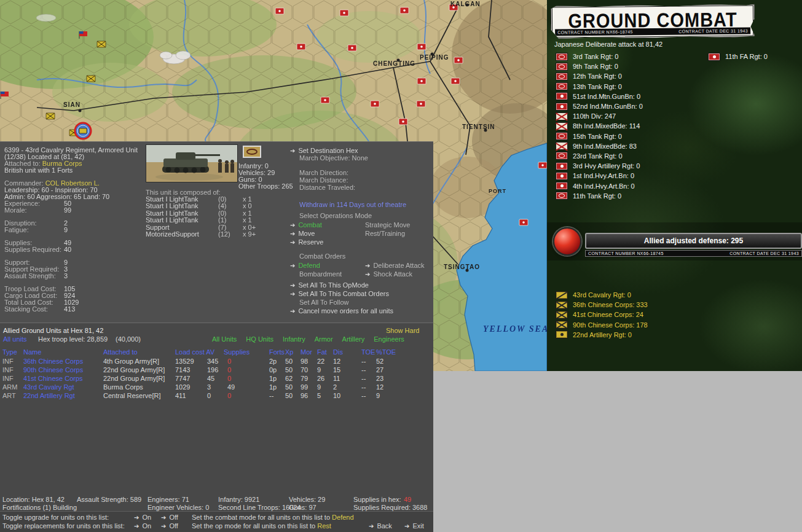 The width and height of the screenshot is (802, 532). I want to click on combat-order-bombardment: Bombardment, so click(321, 274).